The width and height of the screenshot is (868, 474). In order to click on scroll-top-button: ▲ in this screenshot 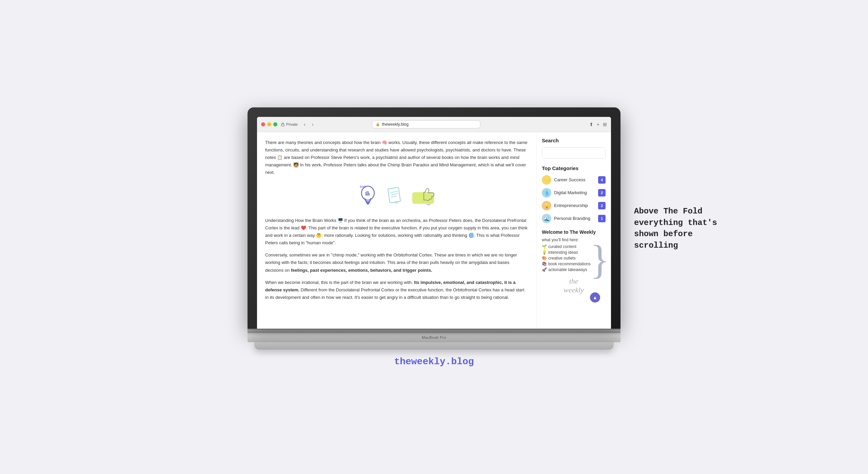, I will do `click(595, 297)`.